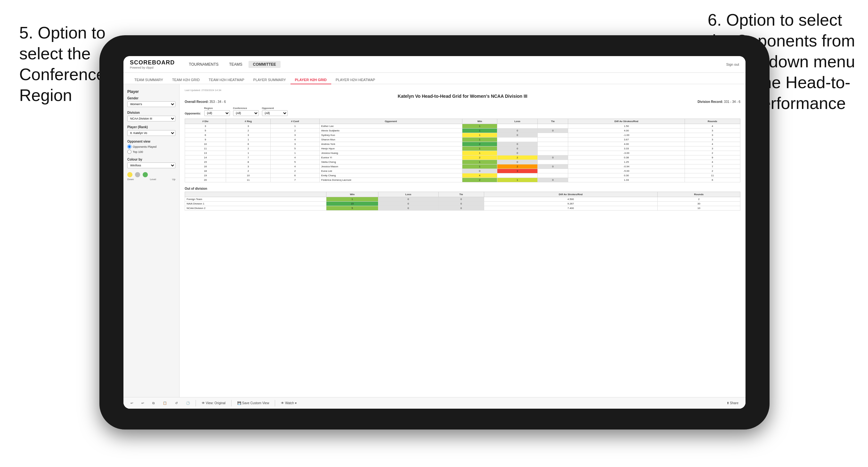 The image size is (868, 467). What do you see at coordinates (248, 176) in the screenshot?
I see `table-cell: 10` at bounding box center [248, 176].